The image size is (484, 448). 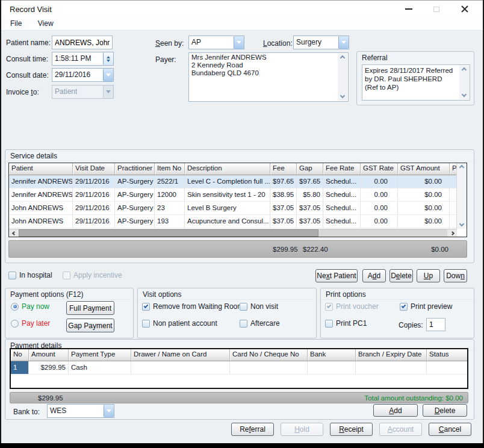 What do you see at coordinates (82, 42) in the screenshot?
I see `patient-name-field` at bounding box center [82, 42].